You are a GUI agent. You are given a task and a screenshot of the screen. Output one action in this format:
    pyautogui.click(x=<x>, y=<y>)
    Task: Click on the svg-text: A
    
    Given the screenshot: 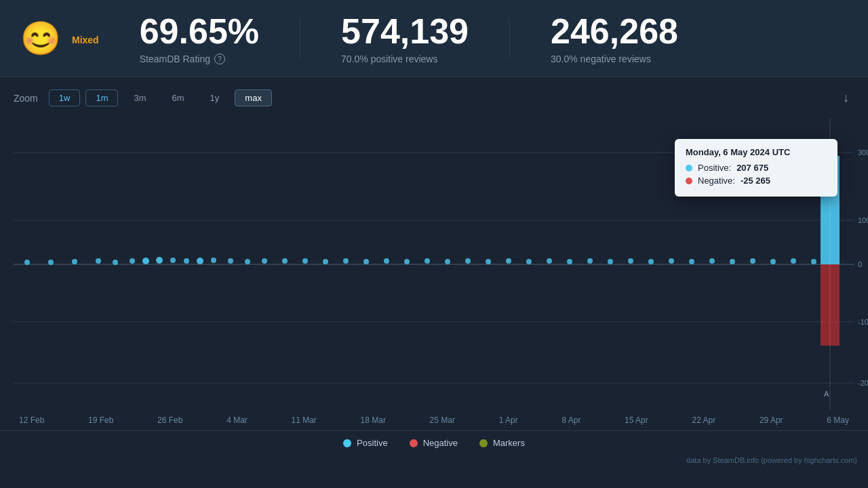 What is the action you would take?
    pyautogui.click(x=827, y=394)
    